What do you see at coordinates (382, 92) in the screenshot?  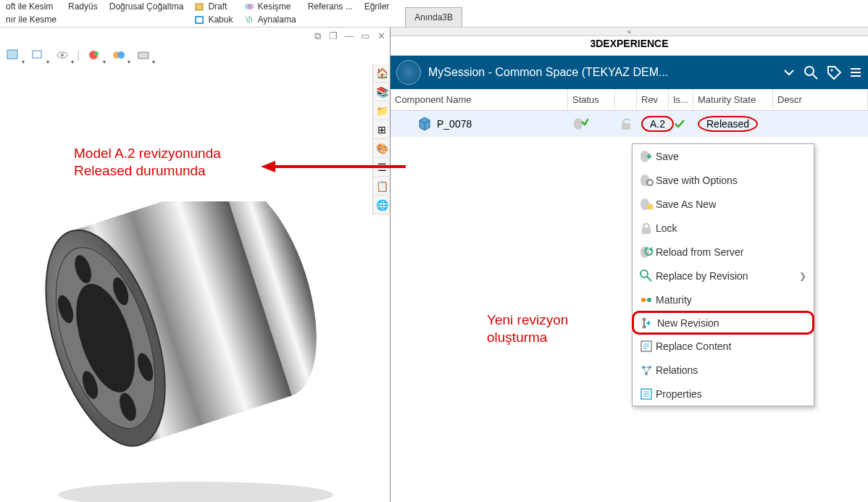 I see `library-icon: 📚` at bounding box center [382, 92].